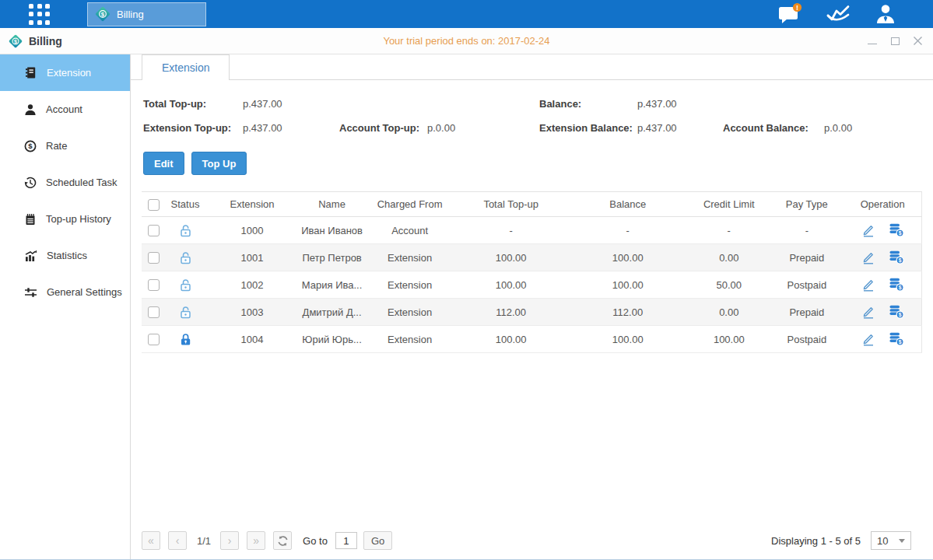 The width and height of the screenshot is (933, 560). I want to click on credit-limit-cell: 50.00, so click(728, 285).